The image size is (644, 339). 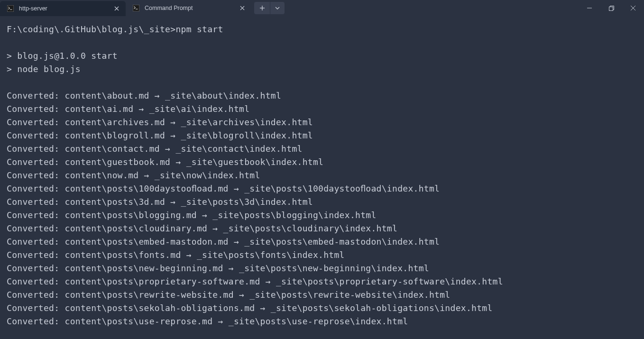 I want to click on terminal-line: F:\coding\.GitHub\blog.js\_site>npm star…, so click(x=322, y=29).